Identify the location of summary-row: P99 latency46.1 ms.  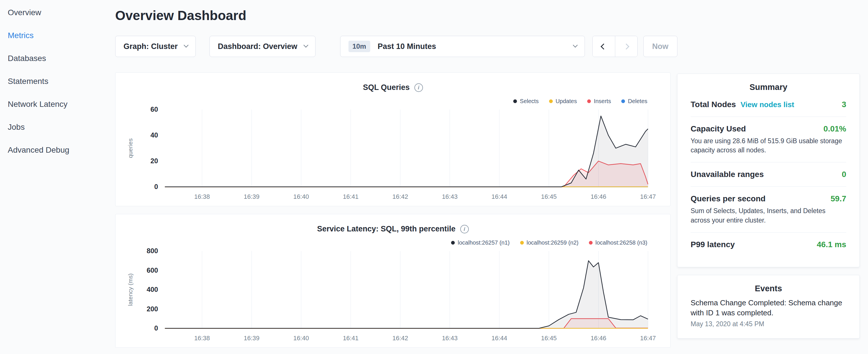
(768, 245).